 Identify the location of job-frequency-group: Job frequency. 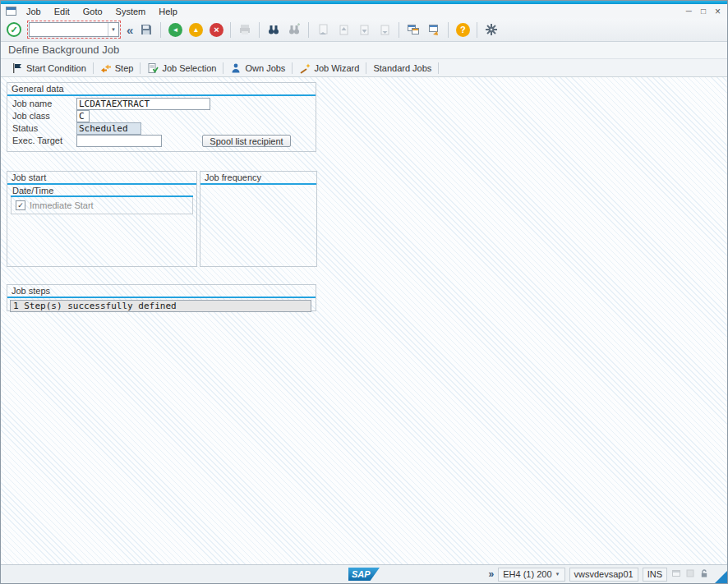
(258, 218).